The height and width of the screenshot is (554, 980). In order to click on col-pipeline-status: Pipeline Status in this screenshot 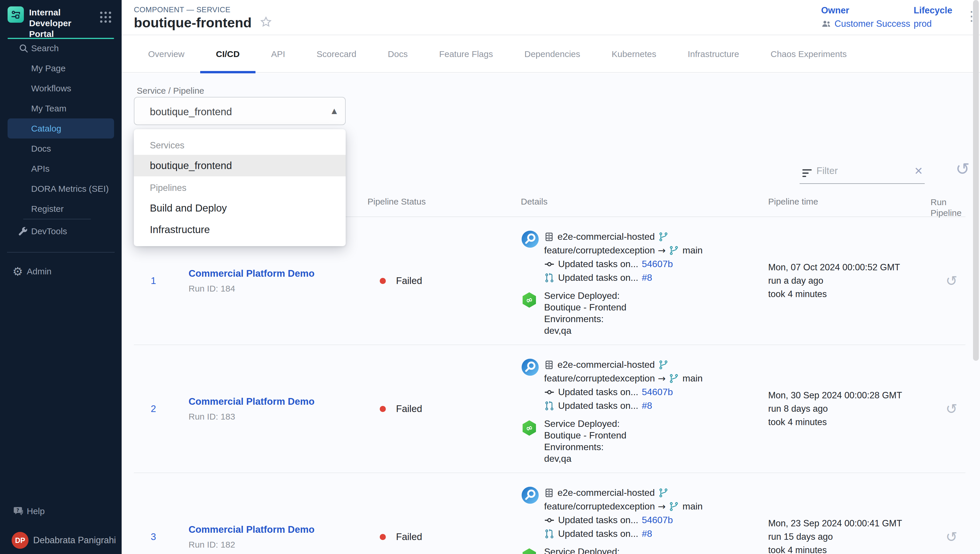, I will do `click(444, 204)`.